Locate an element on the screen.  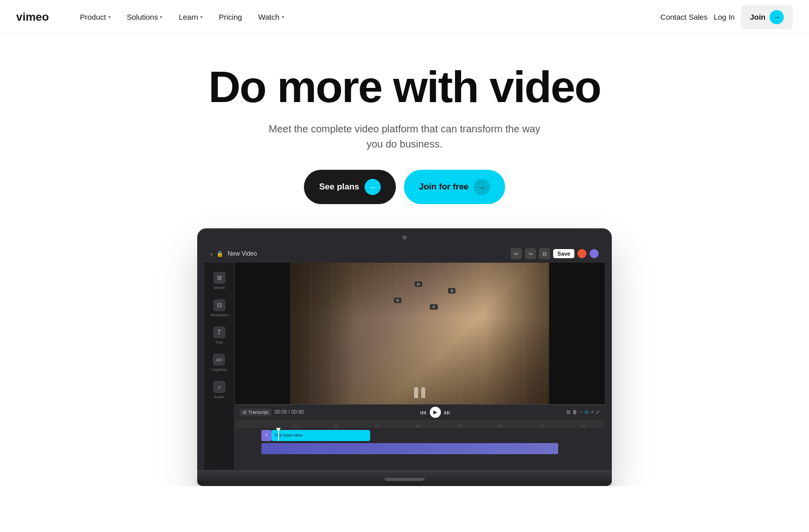
transcript-button: ⊟ Transcript is located at coordinates (256, 412).